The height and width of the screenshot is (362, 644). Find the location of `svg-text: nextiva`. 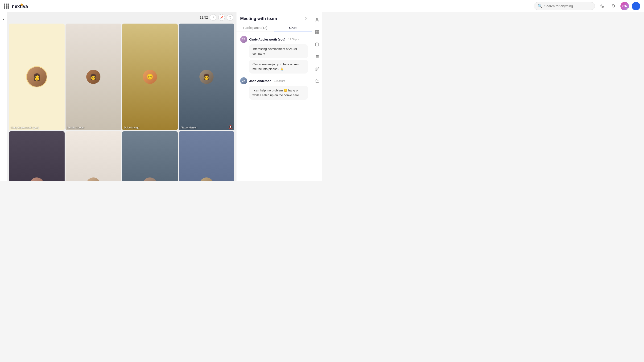

svg-text: nextiva is located at coordinates (20, 6).